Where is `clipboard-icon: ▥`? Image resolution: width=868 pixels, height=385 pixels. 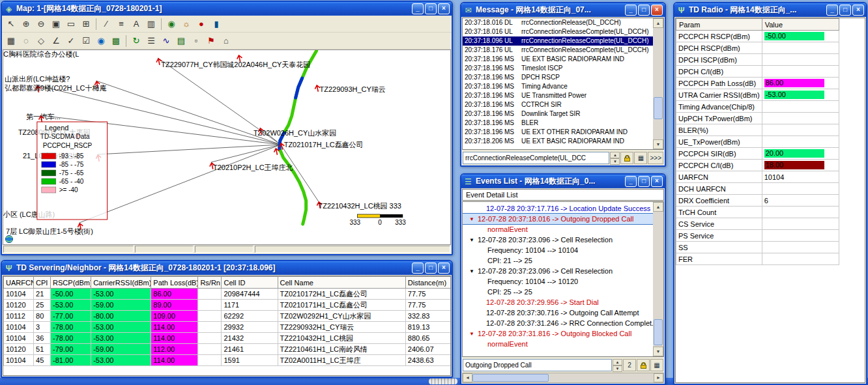
clipboard-icon: ▥ is located at coordinates (151, 24).